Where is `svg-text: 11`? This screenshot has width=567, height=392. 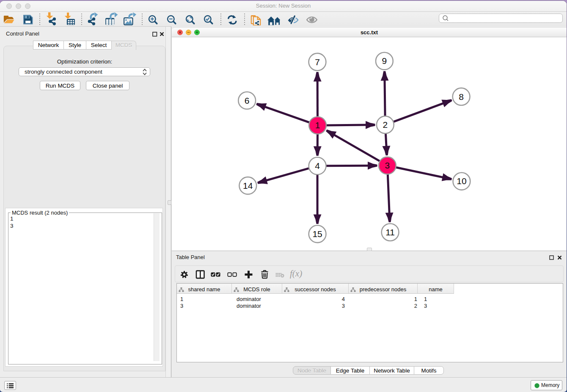 svg-text: 11 is located at coordinates (390, 232).